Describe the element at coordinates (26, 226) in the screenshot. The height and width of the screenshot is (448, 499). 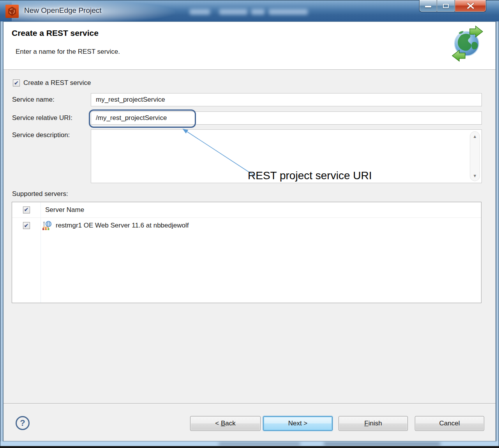
I see `server-row-checkbox: ✔` at that location.